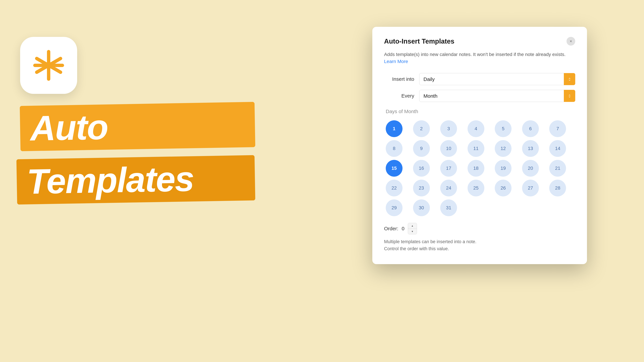  I want to click on day-button-7: 7, so click(558, 129).